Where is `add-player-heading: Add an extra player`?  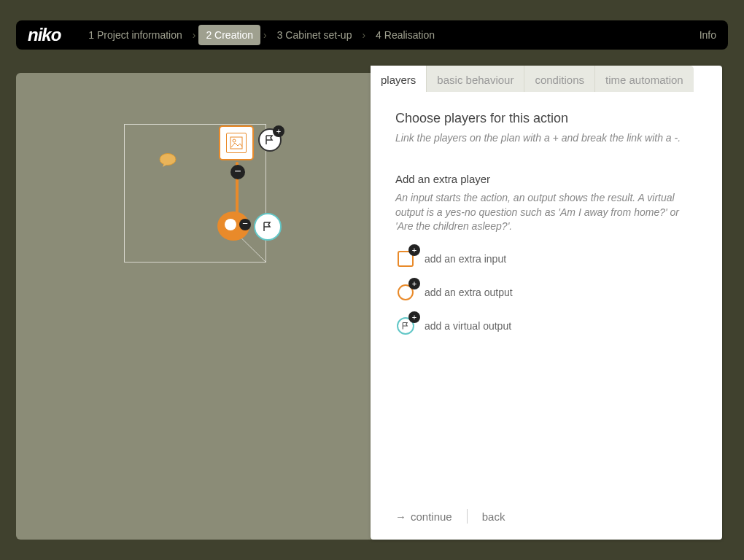 add-player-heading: Add an extra player is located at coordinates (546, 179).